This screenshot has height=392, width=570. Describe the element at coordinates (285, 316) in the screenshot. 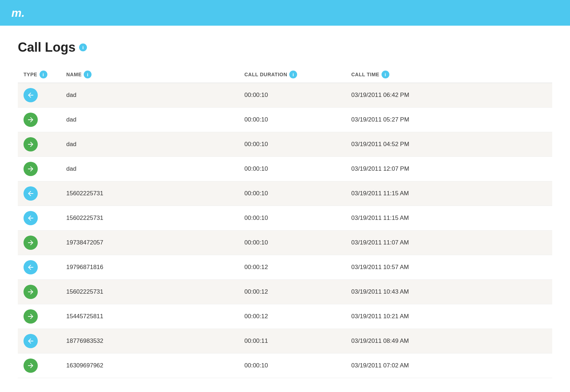

I see `table-row: 15445725811 00:00:12 03/19/2011 10:21 AM` at that location.